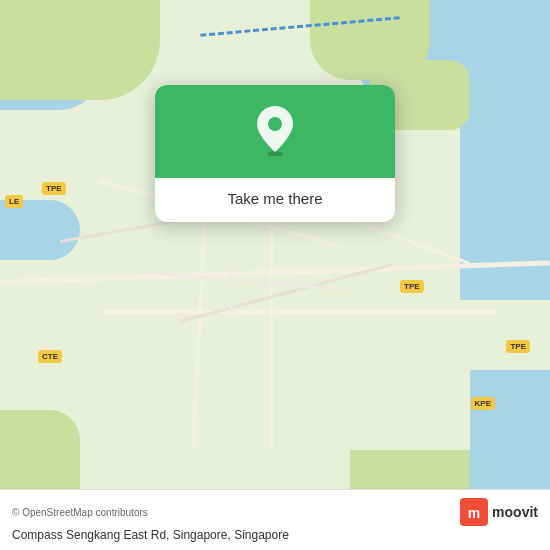  Describe the element at coordinates (40, 230) in the screenshot. I see `water-left-mid` at that location.